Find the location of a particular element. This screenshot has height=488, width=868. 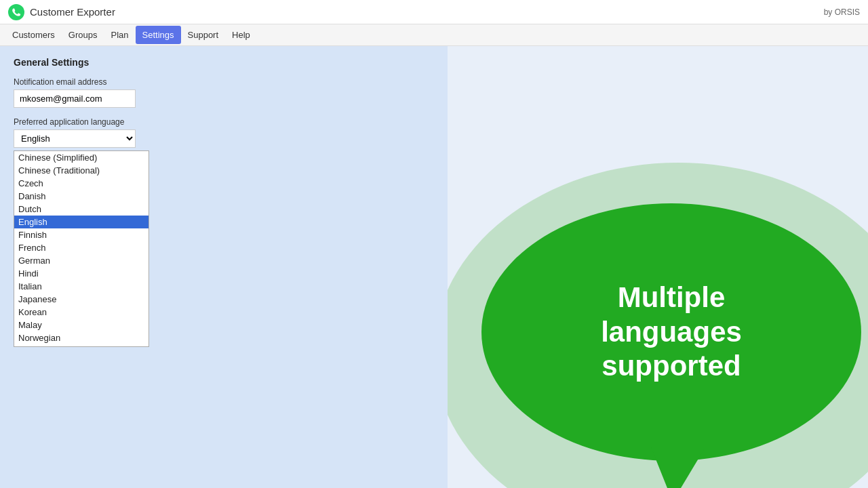

bubble-text: Multiple languages supported is located at coordinates (671, 332).